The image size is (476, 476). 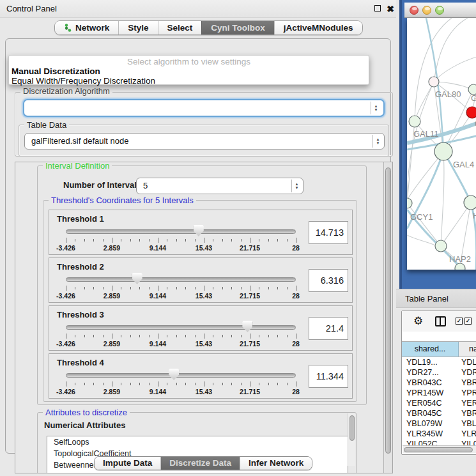 What do you see at coordinates (84, 426) in the screenshot?
I see `numerical-attributes-label: Numerical Attributes` at bounding box center [84, 426].